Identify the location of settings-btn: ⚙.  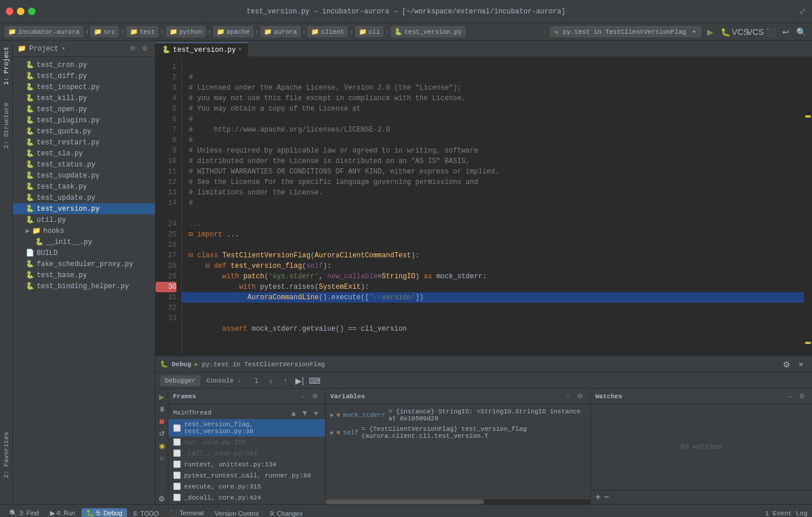
(162, 499).